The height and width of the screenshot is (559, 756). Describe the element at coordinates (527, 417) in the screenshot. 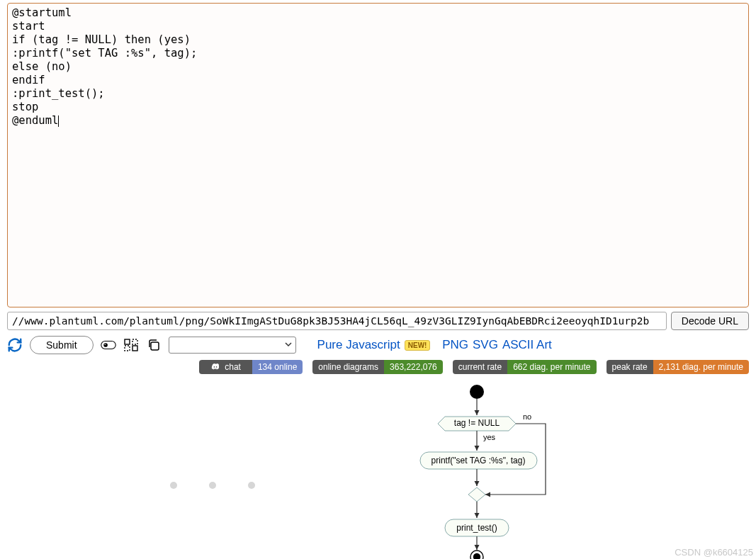

I see `diagram-no-label: no` at that location.